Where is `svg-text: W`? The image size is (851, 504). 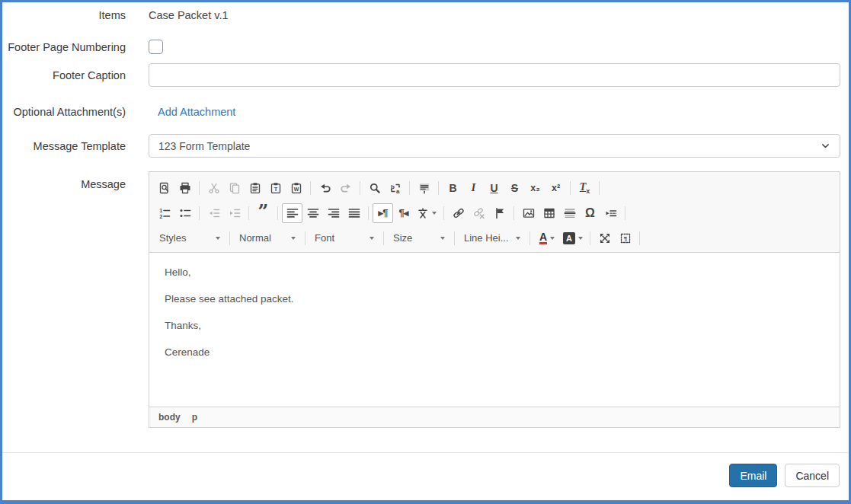
svg-text: W is located at coordinates (296, 189).